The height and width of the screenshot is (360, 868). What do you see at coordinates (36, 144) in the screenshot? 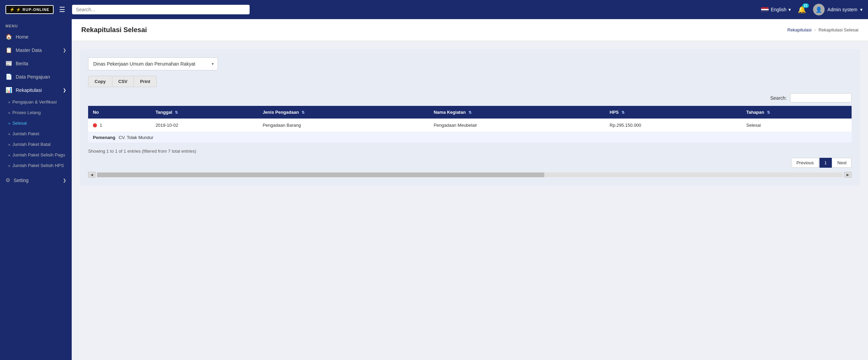
I see `sidebar-item-jumlah-paket-batal: » Jumlah Paket Batal` at bounding box center [36, 144].